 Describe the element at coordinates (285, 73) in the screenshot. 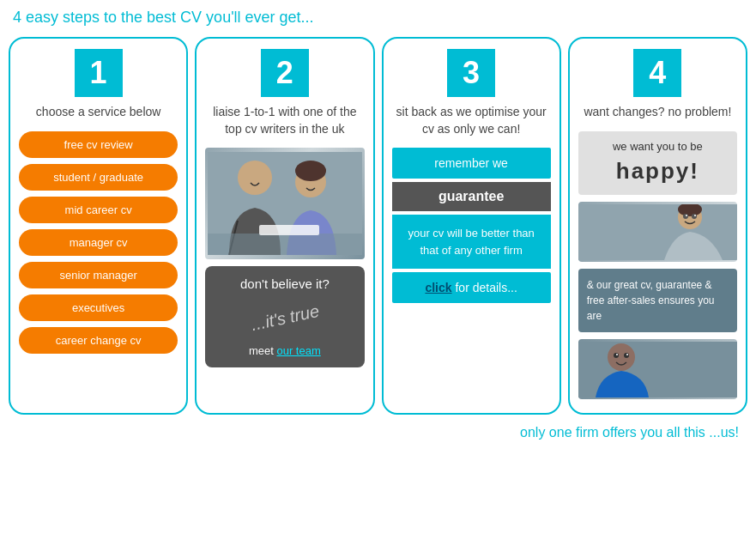

I see `step-number-2: 2` at that location.